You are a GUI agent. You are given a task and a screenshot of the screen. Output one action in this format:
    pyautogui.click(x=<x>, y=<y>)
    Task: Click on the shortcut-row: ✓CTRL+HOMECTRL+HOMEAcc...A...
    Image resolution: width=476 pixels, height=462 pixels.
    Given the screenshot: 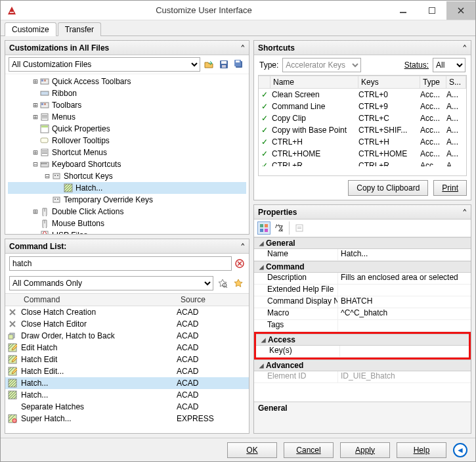 What is the action you would take?
    pyautogui.click(x=362, y=154)
    